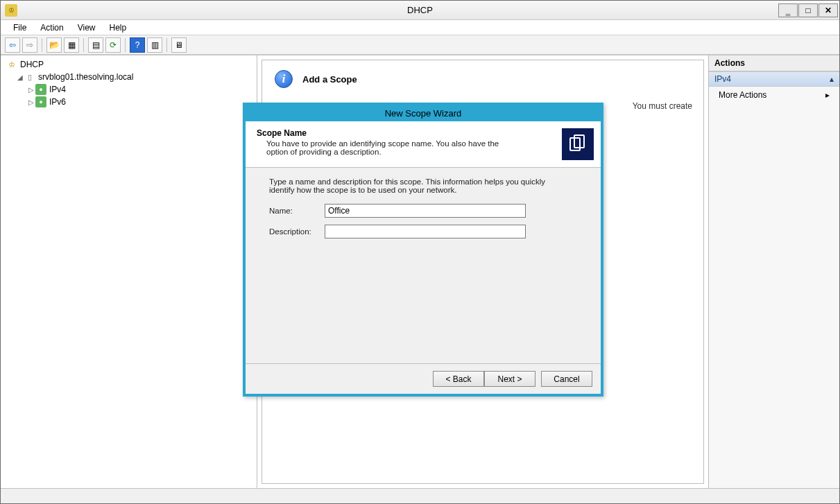  I want to click on actions-header: Actions, so click(774, 64).